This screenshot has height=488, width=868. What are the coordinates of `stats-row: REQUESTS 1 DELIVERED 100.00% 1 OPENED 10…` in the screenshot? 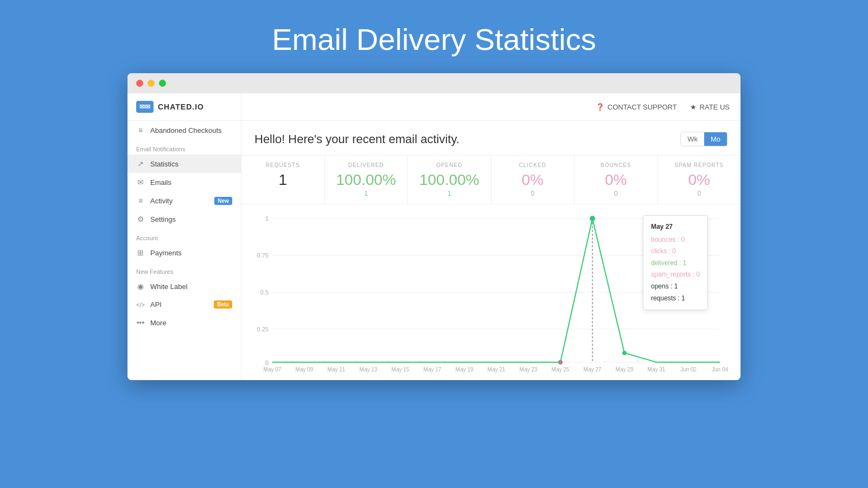 It's located at (491, 180).